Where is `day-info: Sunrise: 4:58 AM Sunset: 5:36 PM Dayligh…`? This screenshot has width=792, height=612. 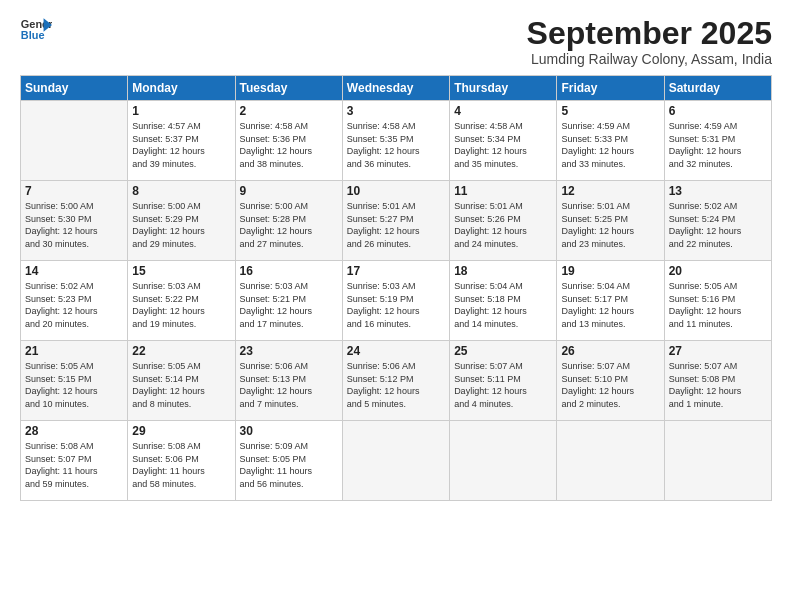
day-info: Sunrise: 4:58 AM Sunset: 5:36 PM Dayligh… is located at coordinates (289, 145).